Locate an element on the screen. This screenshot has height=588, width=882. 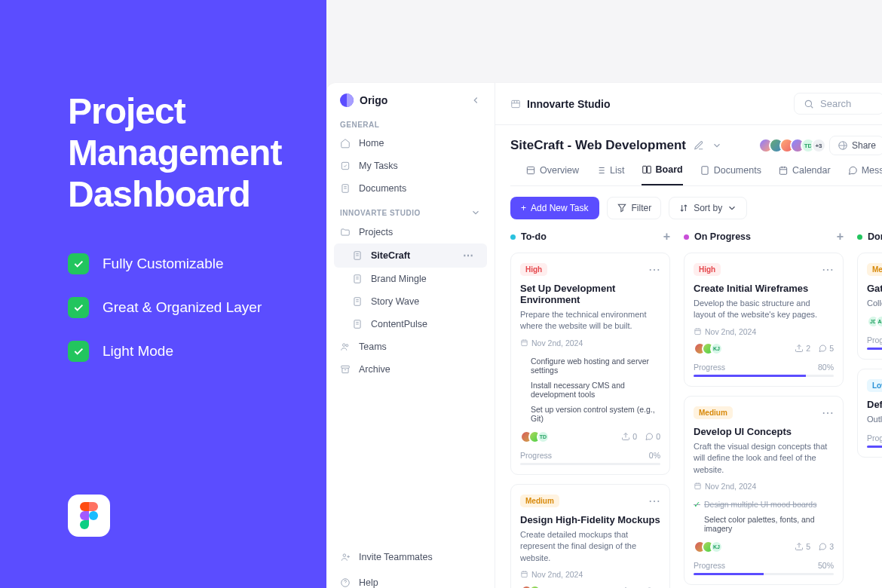
task-card: Medium⋯ Develop UI Concepts Craft the vi… is located at coordinates (764, 490).